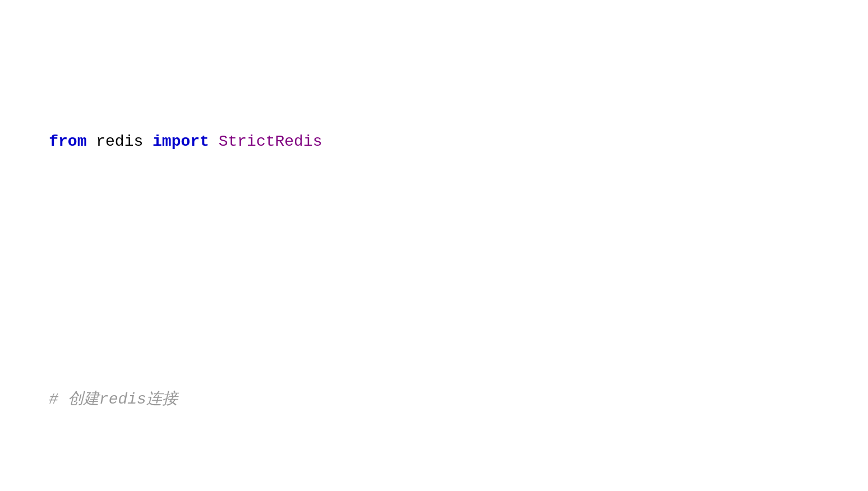  What do you see at coordinates (67, 141) in the screenshot?
I see `keyword-from: from` at bounding box center [67, 141].